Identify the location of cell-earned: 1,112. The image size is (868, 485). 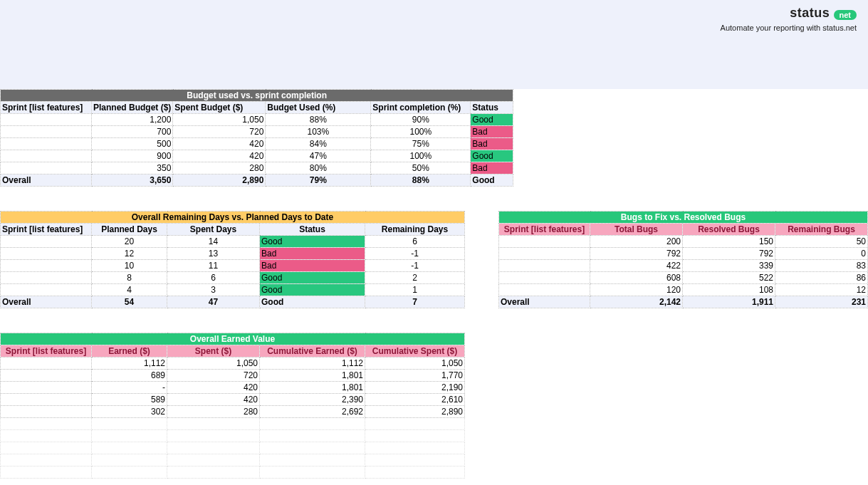
(130, 363).